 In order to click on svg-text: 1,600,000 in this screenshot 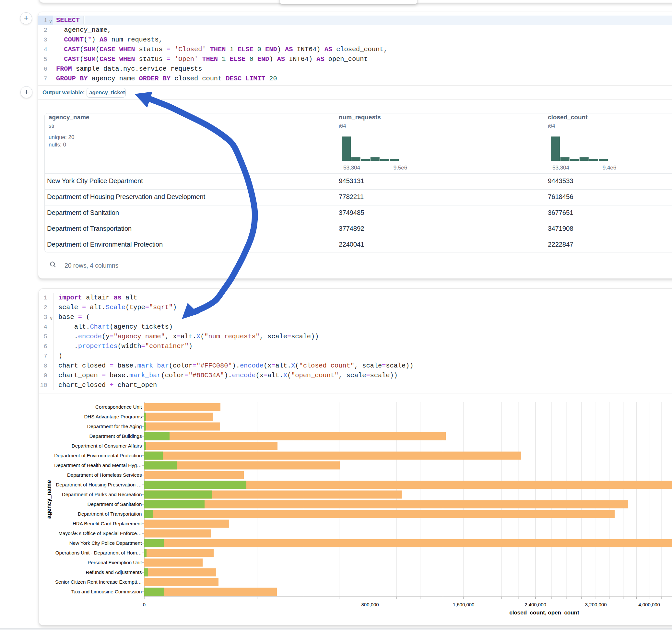, I will do `click(464, 605)`.